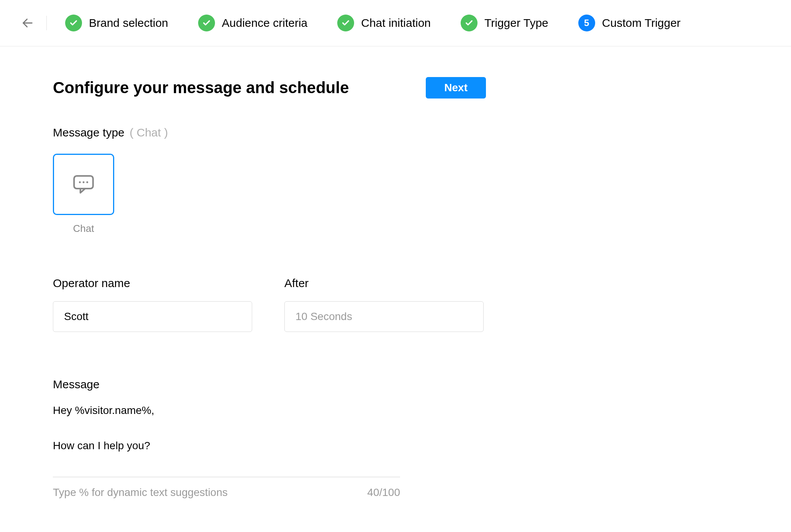  What do you see at coordinates (226, 384) in the screenshot?
I see `message-label: Message` at bounding box center [226, 384].